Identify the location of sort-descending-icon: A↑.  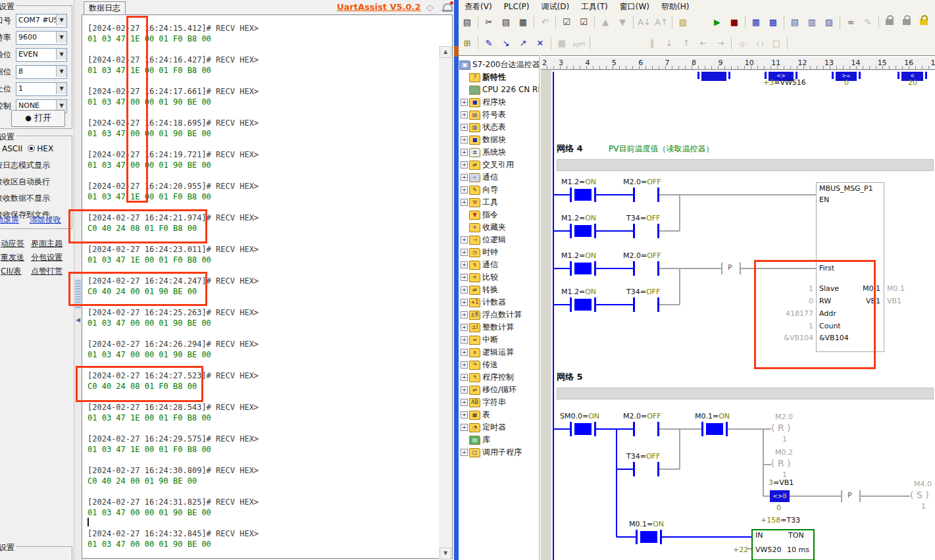
(661, 22).